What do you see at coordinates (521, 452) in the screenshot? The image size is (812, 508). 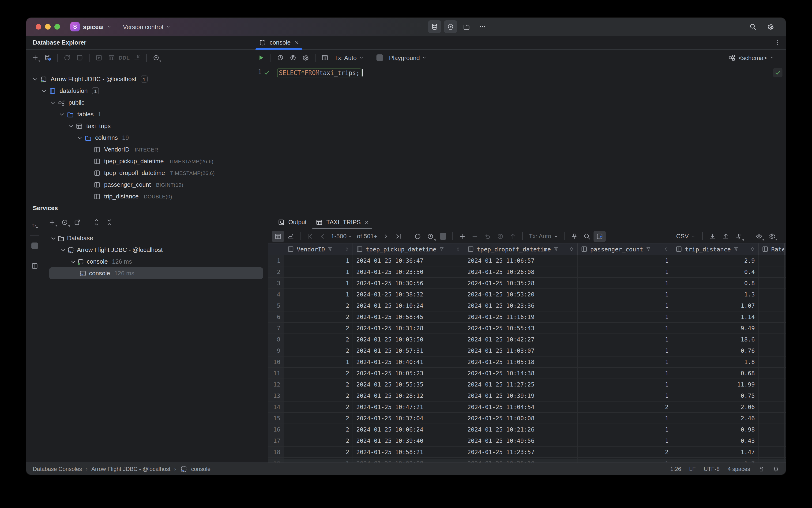 I see `grid-cell: 2024-01-25 11:23:57` at bounding box center [521, 452].